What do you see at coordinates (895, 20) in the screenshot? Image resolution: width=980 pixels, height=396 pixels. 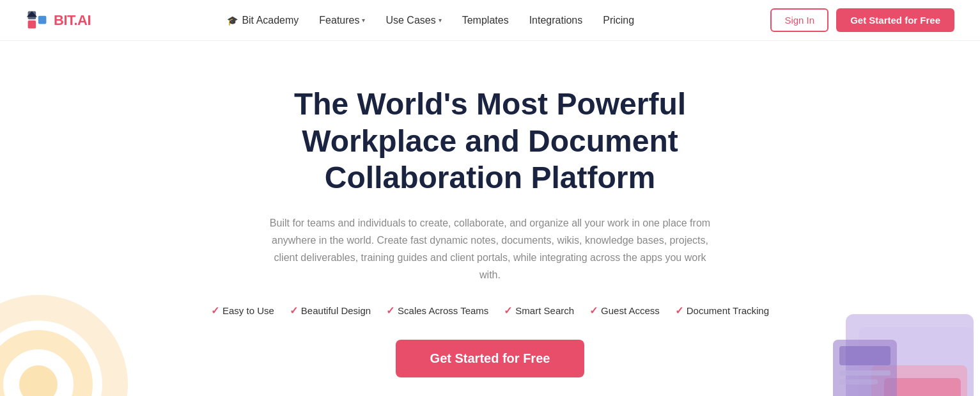 I see `get-started-nav-button: Get Started for Free` at bounding box center [895, 20].